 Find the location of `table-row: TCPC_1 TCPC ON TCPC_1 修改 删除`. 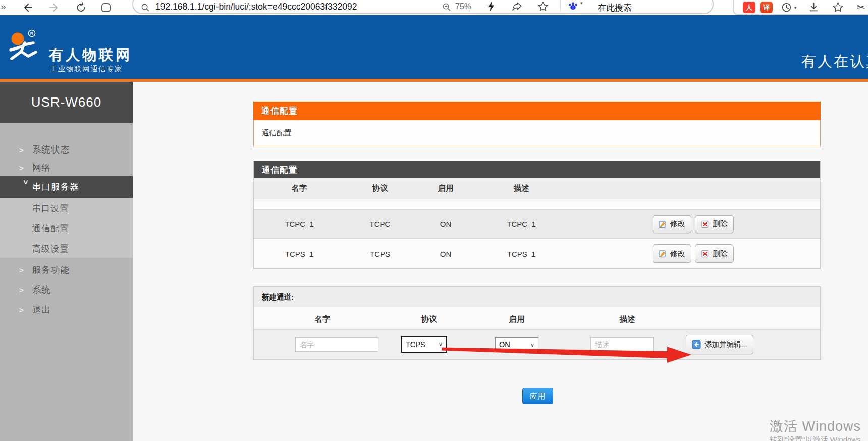

table-row: TCPC_1 TCPC ON TCPC_1 修改 删除 is located at coordinates (537, 224).